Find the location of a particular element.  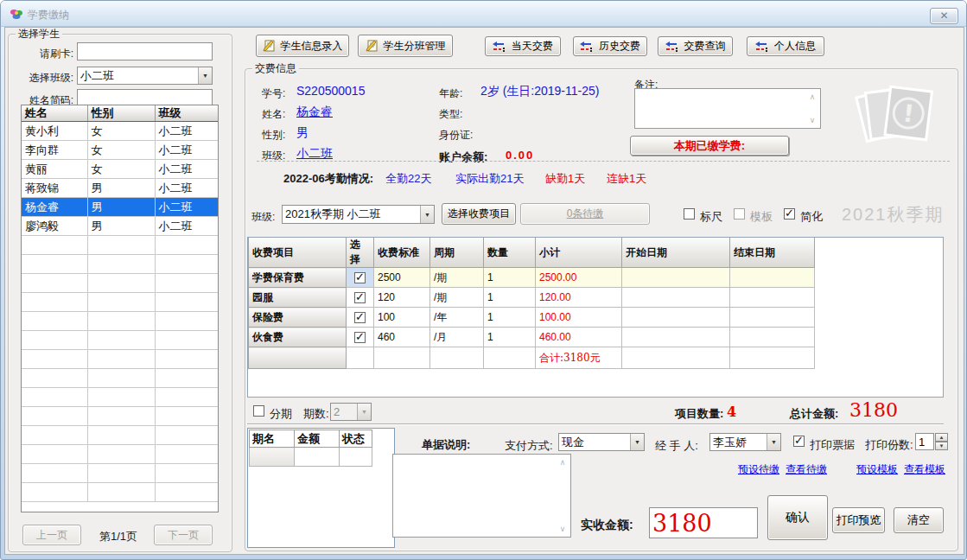

fee-col-subtotal: 小计 is located at coordinates (579, 252).